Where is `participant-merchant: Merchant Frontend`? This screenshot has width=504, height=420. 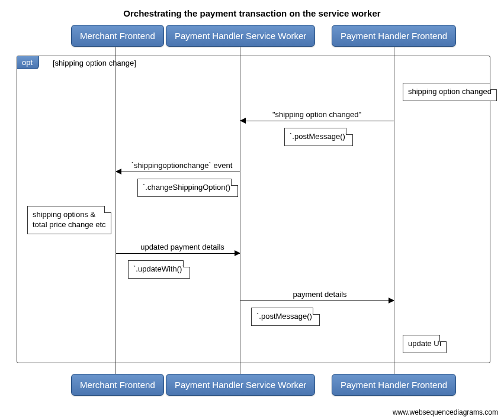
participant-merchant: Merchant Frontend is located at coordinates (117, 35).